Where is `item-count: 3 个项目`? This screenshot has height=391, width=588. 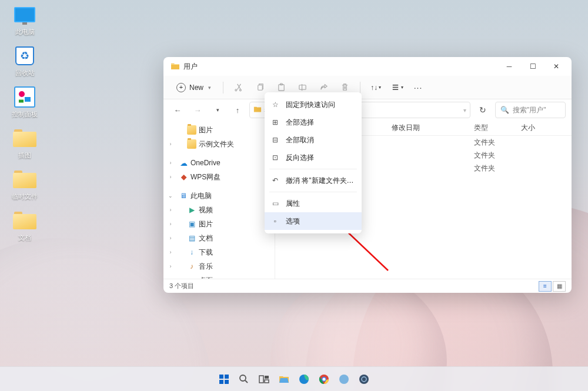 item-count: 3 个项目 is located at coordinates (182, 286).